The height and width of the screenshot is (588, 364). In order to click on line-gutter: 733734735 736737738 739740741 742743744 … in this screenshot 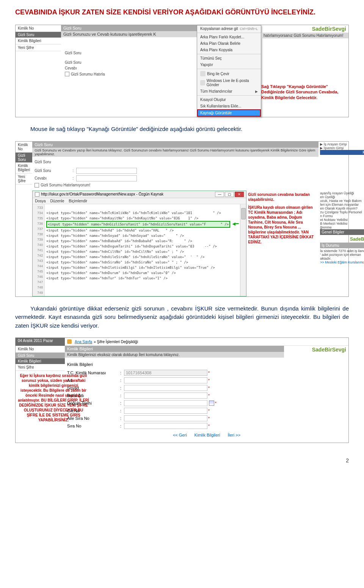, I will do `click(39, 250)`.